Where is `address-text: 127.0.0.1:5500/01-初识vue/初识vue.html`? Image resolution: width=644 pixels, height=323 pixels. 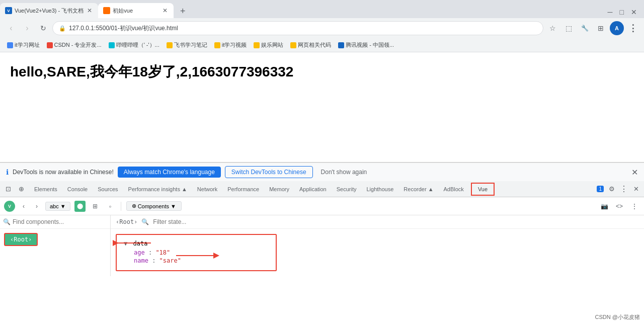 address-text: 127.0.0.1:5500/01-初识vue/初识vue.html is located at coordinates (124, 28).